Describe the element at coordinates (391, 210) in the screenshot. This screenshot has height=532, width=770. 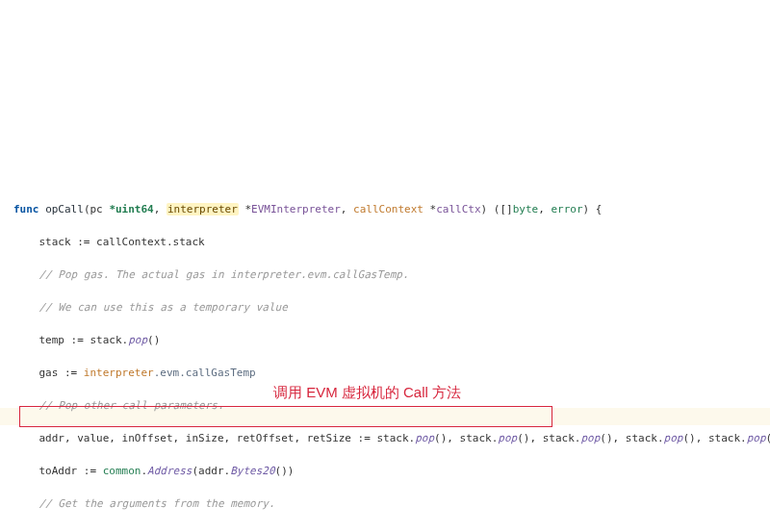
I see `code-line: func opCall(pc *uint64, interpreter *EVM…` at that location.